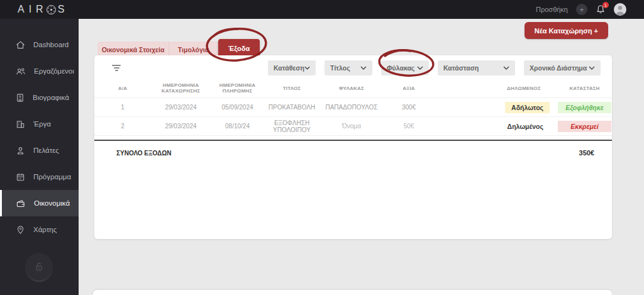 Image resolution: width=644 pixels, height=295 pixels. Describe the element at coordinates (527, 108) in the screenshot. I see `declared-badge: Αδήλωτος` at that location.